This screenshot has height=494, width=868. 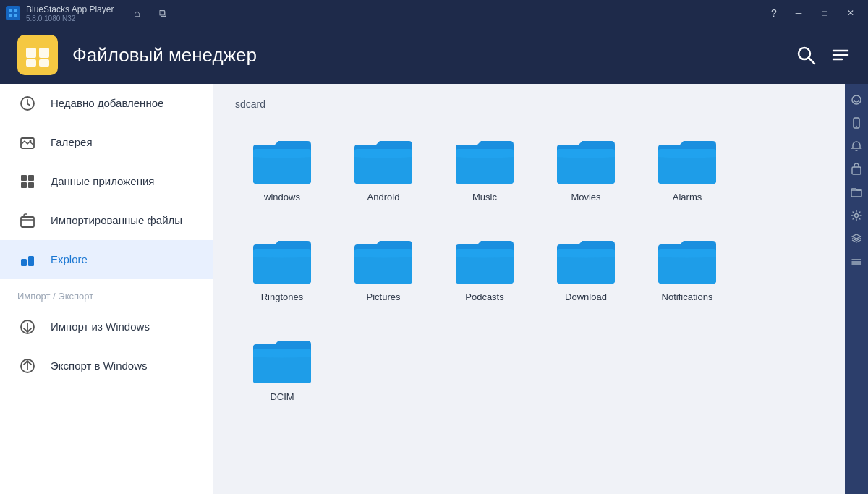 I want to click on folder-item-movies: Movies, so click(x=586, y=167).